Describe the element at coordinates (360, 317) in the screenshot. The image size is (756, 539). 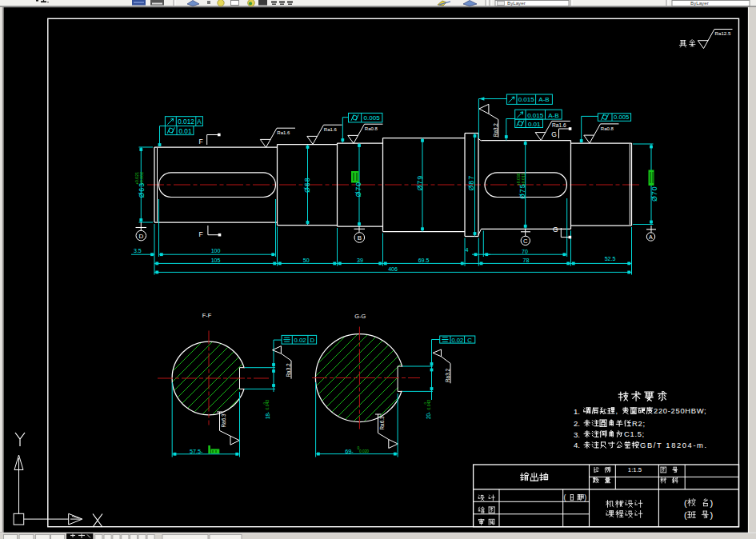
I see `svg-text: G-G` at that location.